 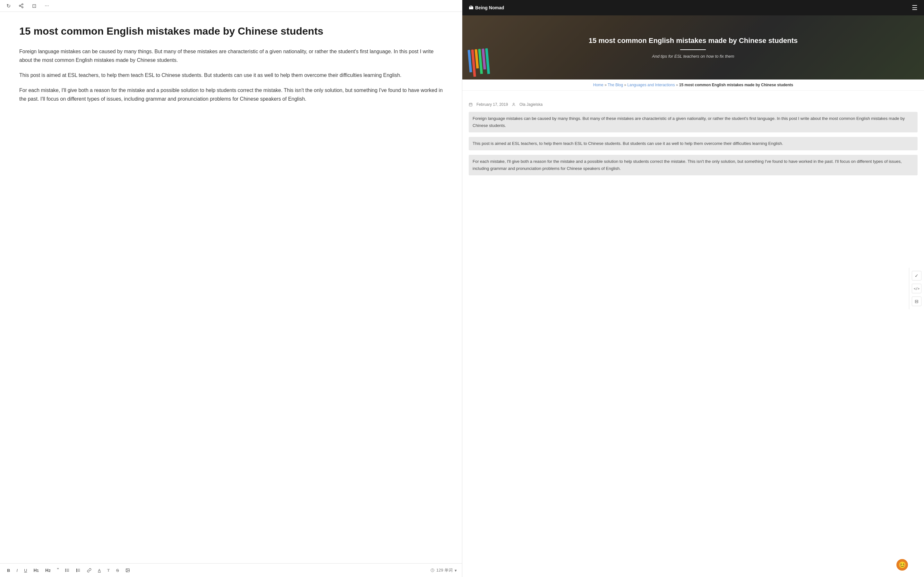 What do you see at coordinates (47, 6) in the screenshot?
I see `more-icon: ···` at bounding box center [47, 6].